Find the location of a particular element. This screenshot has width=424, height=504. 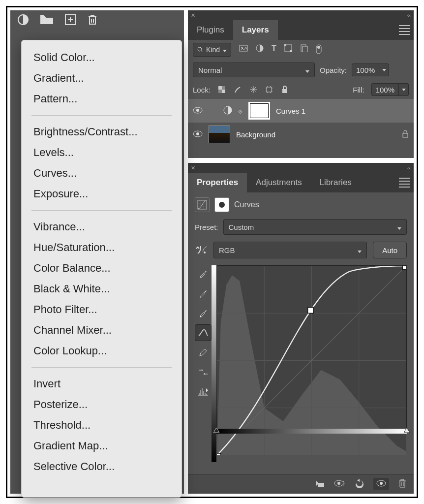

auto-button: Auto is located at coordinates (390, 250).